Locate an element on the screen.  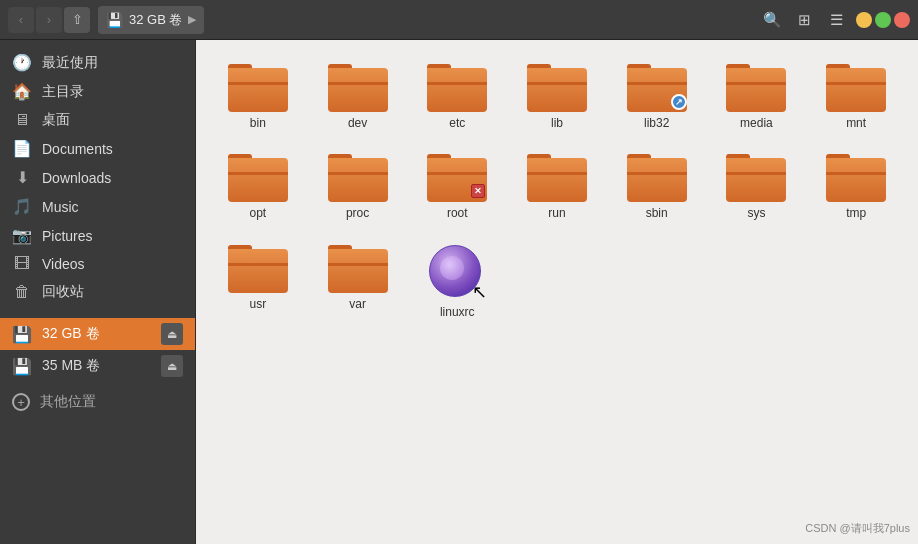
file-item-media: media is located at coordinates (757, 97).